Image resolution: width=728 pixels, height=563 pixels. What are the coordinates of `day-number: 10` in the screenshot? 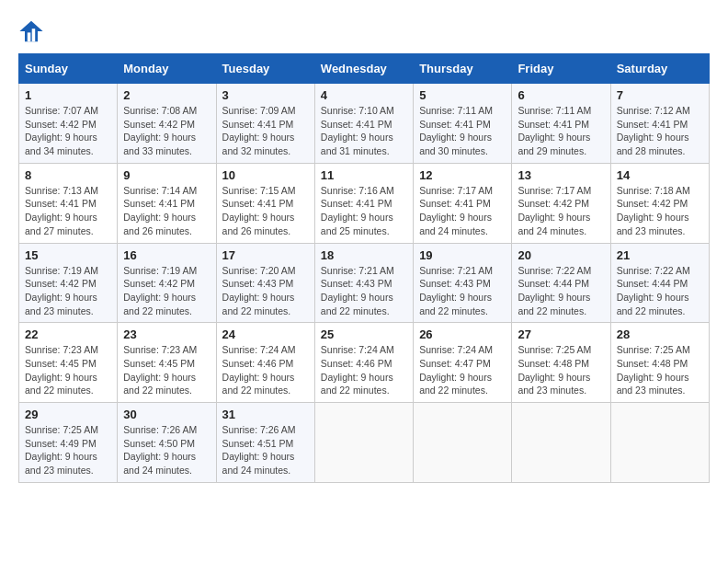 It's located at (266, 175).